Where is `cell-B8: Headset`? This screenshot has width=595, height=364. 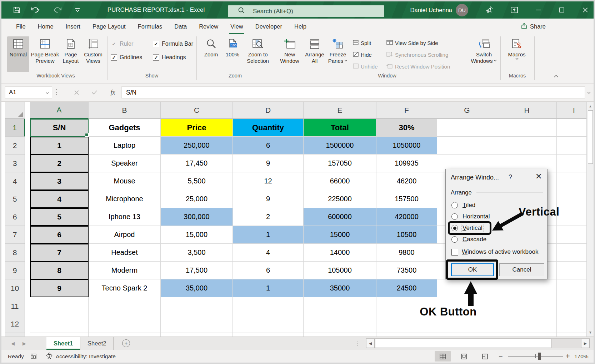 cell-B8: Headset is located at coordinates (125, 253).